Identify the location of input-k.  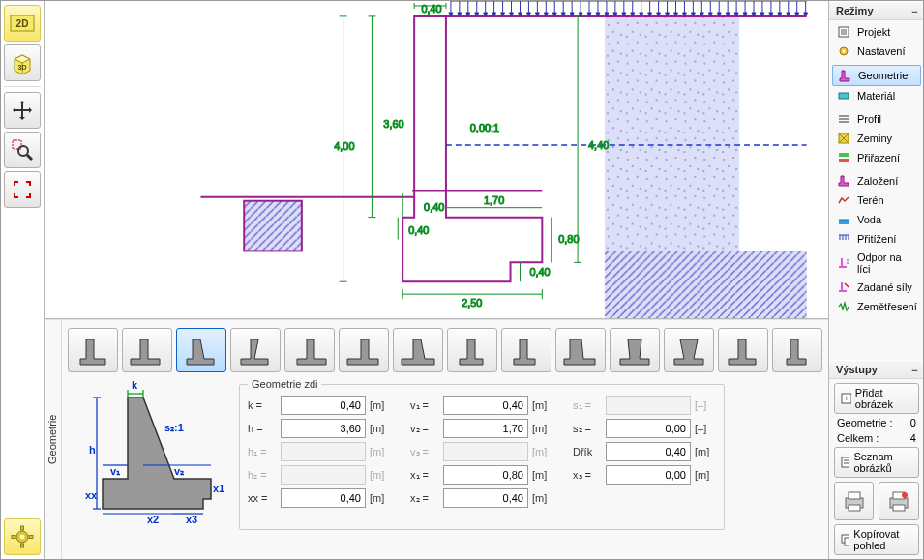
(323, 405).